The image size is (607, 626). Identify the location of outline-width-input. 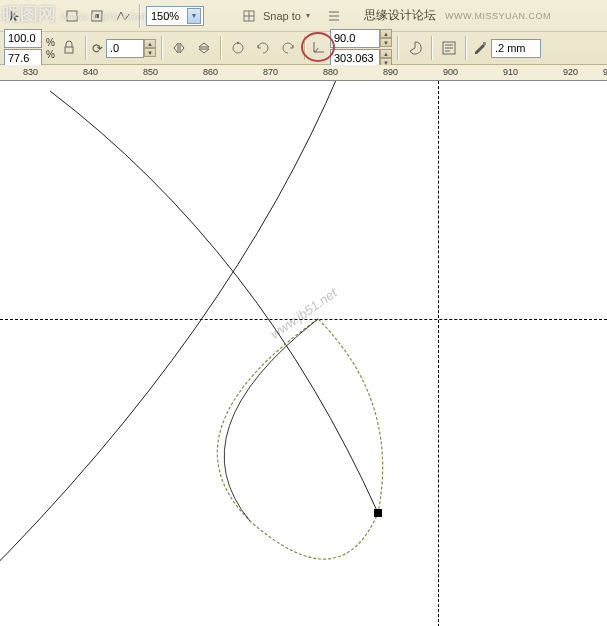
(516, 48).